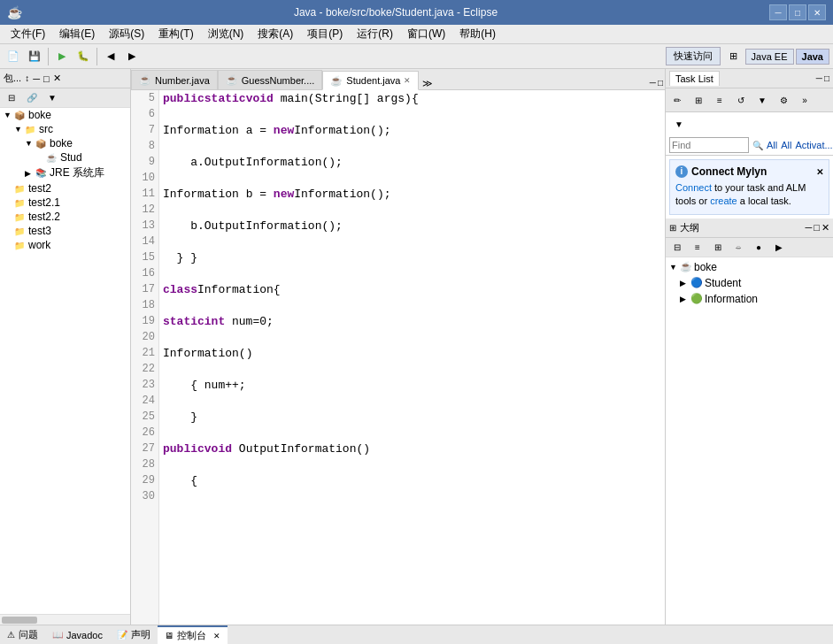 This screenshot has width=833, height=644. I want to click on pe-tree-item-7: 📁test2.2, so click(66, 217).